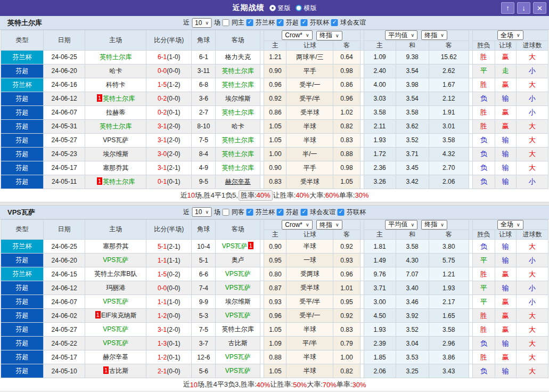 The image size is (549, 392). Describe the element at coordinates (116, 85) in the screenshot. I see `team-name-text: 科特卡` at that location.